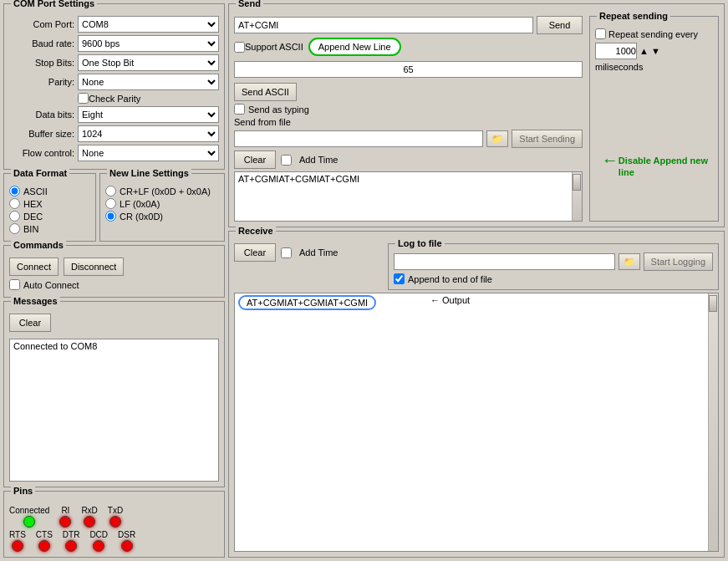 The height and width of the screenshot is (561, 728). I want to click on hex-radio, so click(15, 204).